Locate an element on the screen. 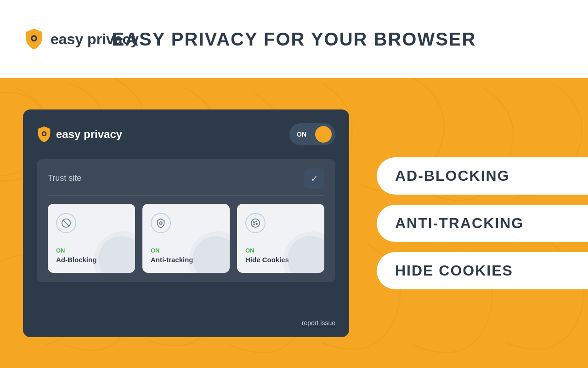 The height and width of the screenshot is (368, 588). anti-tracking-pill: ANTI-TRACKING is located at coordinates (482, 224).